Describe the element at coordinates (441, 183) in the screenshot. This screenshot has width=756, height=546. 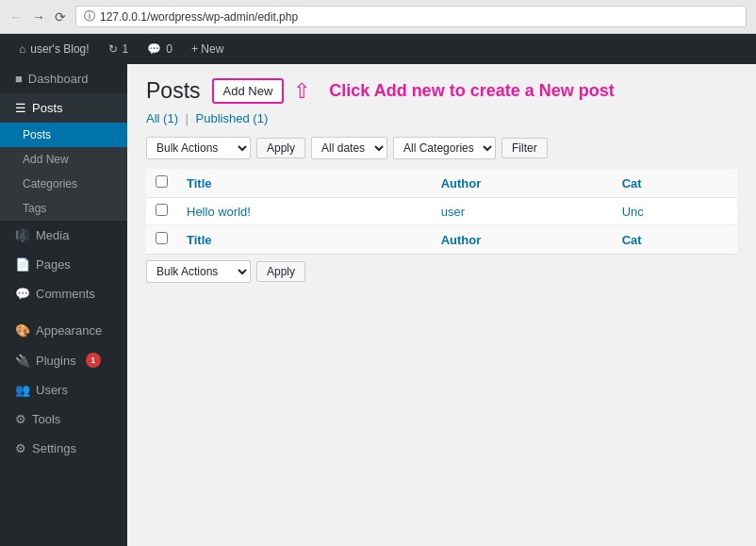
I see `table-header-row: Title Author Cat` at that location.